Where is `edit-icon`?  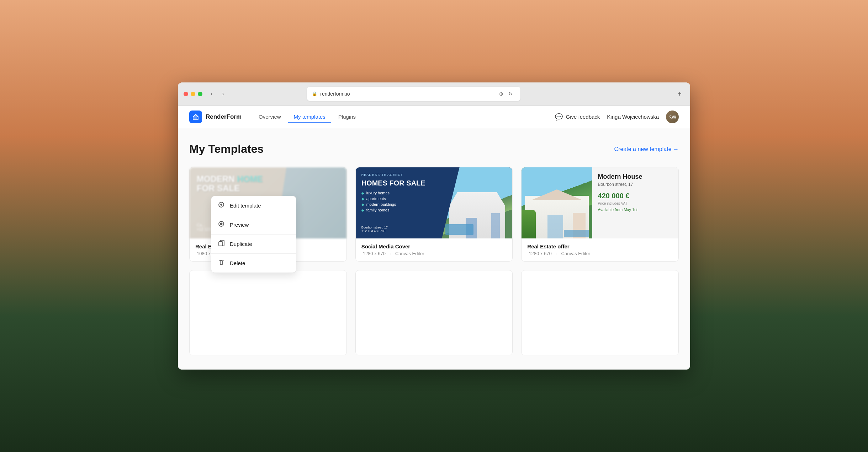 edit-icon is located at coordinates (221, 205).